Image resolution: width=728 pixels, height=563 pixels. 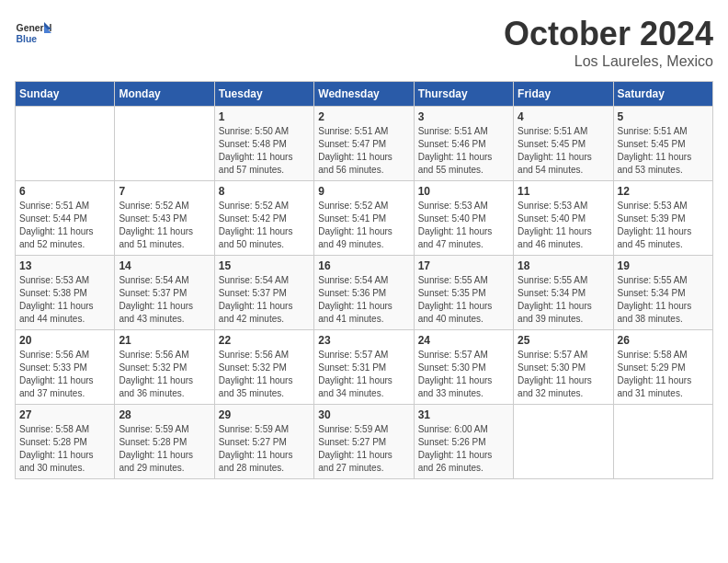 What do you see at coordinates (463, 300) in the screenshot?
I see `day-info: Sunrise: 5:55 AMSunset: 5:35 PMDaylight:…` at bounding box center [463, 300].